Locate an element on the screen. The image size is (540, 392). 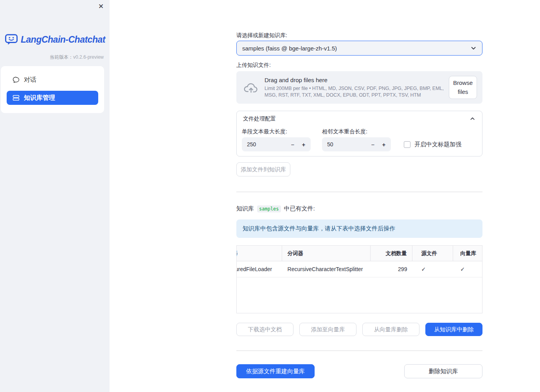
kb-select-dropdown: samples (faiss @ bge-large-zh-v1.5) is located at coordinates (359, 48).